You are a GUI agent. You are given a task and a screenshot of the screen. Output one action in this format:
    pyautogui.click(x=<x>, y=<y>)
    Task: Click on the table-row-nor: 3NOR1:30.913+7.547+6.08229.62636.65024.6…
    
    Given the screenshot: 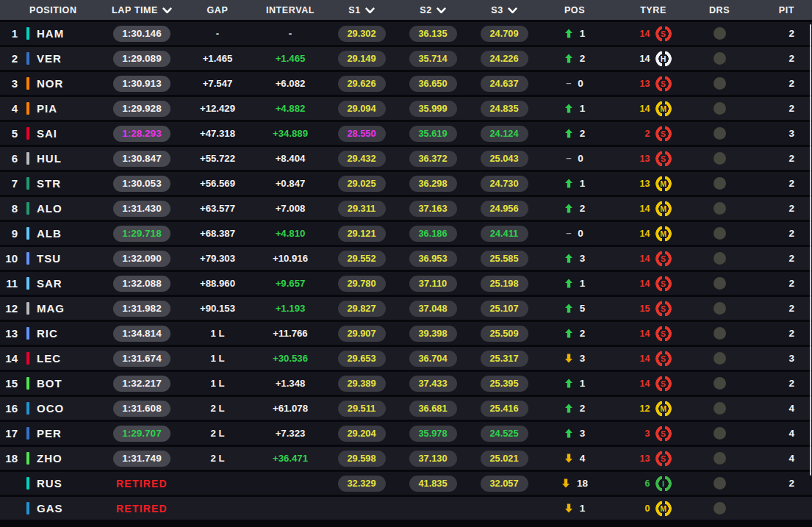 What is the action you would take?
    pyautogui.click(x=406, y=85)
    